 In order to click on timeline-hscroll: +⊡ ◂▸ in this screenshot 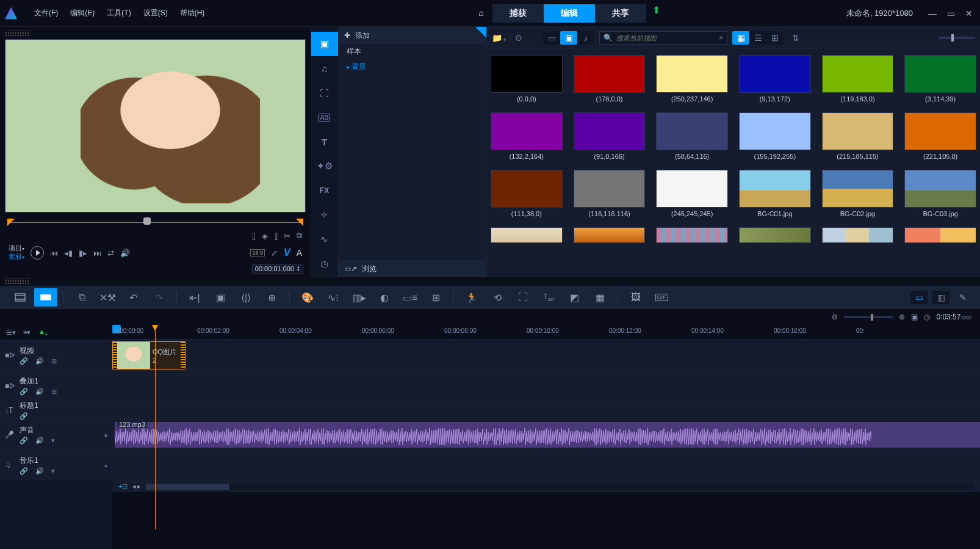, I will do `click(546, 486)`.